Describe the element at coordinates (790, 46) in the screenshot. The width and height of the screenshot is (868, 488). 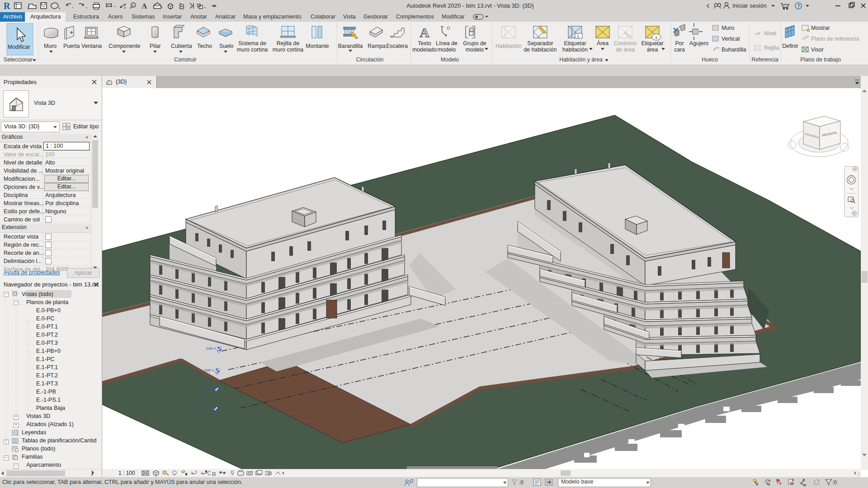
I see `svg-text: Definir` at that location.